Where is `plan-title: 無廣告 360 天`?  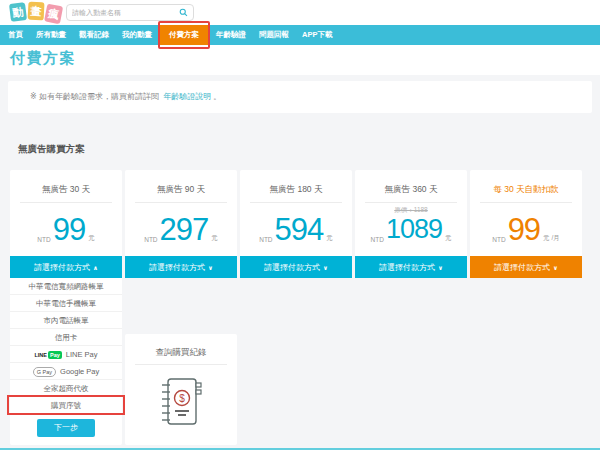
plan-title: 無廣告 360 天 is located at coordinates (411, 184).